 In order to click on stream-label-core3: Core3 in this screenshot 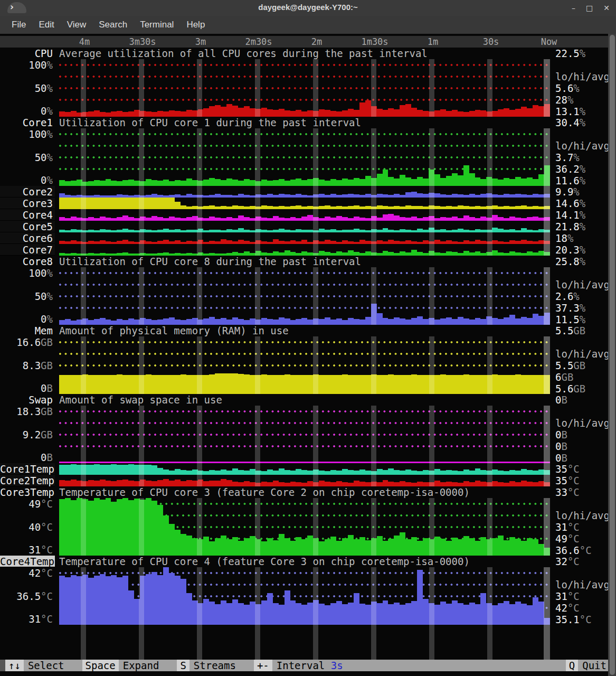, I will do `click(27, 203)`.